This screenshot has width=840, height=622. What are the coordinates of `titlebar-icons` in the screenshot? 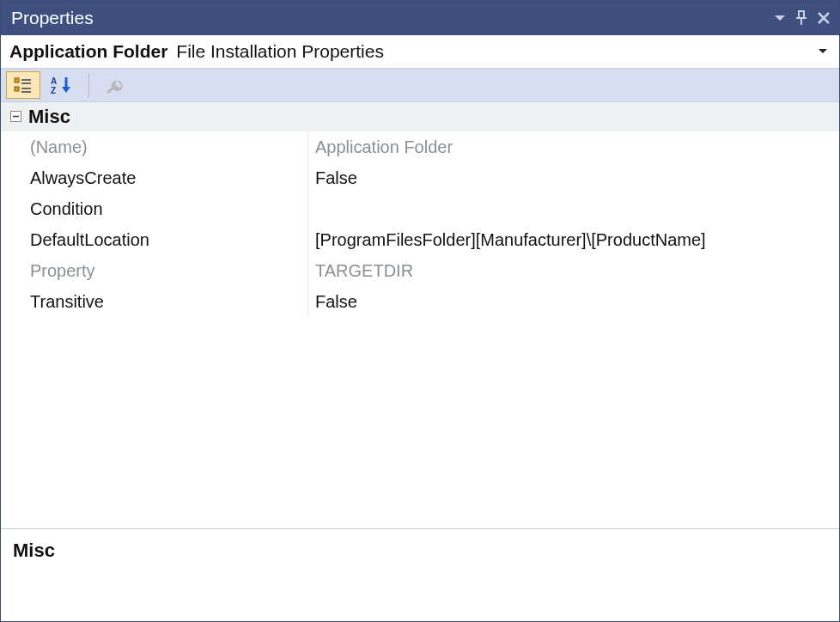 It's located at (802, 18).